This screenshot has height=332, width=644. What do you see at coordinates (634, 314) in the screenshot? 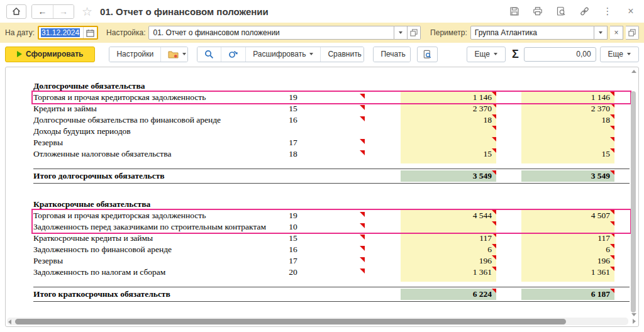
I see `scroll-down-icon` at bounding box center [634, 314].